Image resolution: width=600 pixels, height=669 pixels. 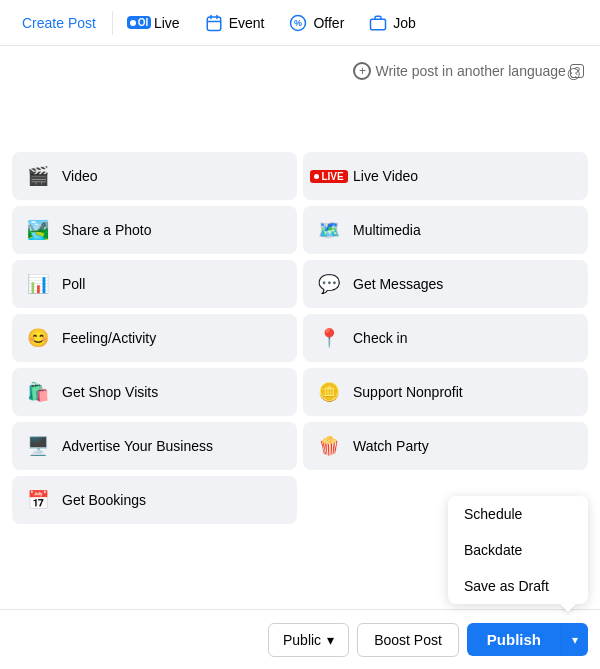 What do you see at coordinates (154, 392) in the screenshot?
I see `option-shop-visits: 🛍️ Get Shop Visits` at bounding box center [154, 392].